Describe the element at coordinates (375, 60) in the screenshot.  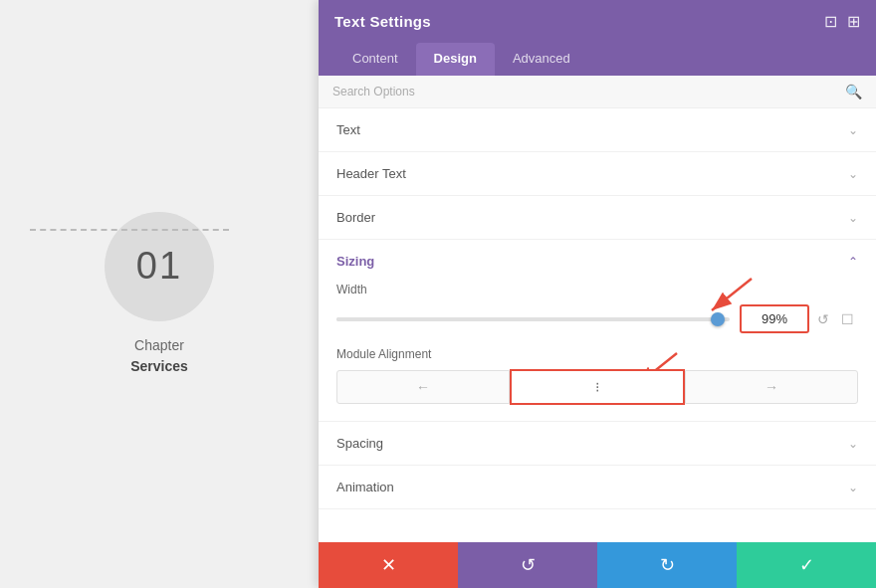
I see `tab-content: Content` at that location.